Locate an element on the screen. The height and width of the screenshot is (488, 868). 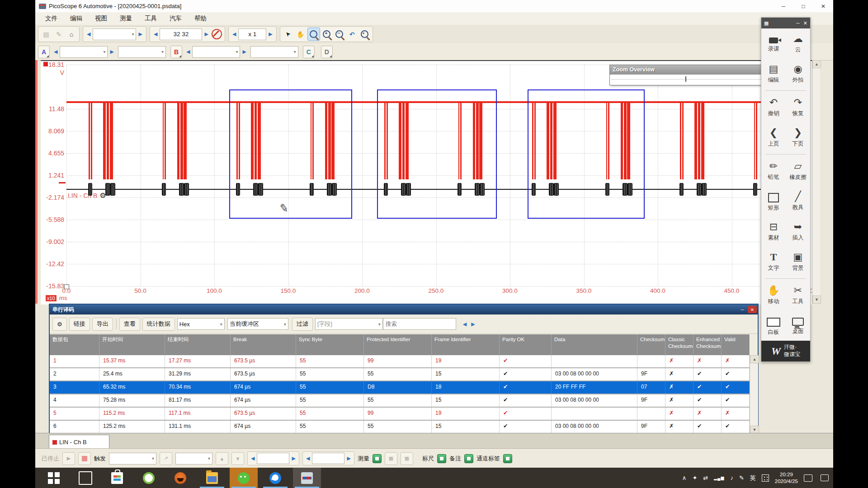
trigger-mode-select: ▾ is located at coordinates (133, 459).